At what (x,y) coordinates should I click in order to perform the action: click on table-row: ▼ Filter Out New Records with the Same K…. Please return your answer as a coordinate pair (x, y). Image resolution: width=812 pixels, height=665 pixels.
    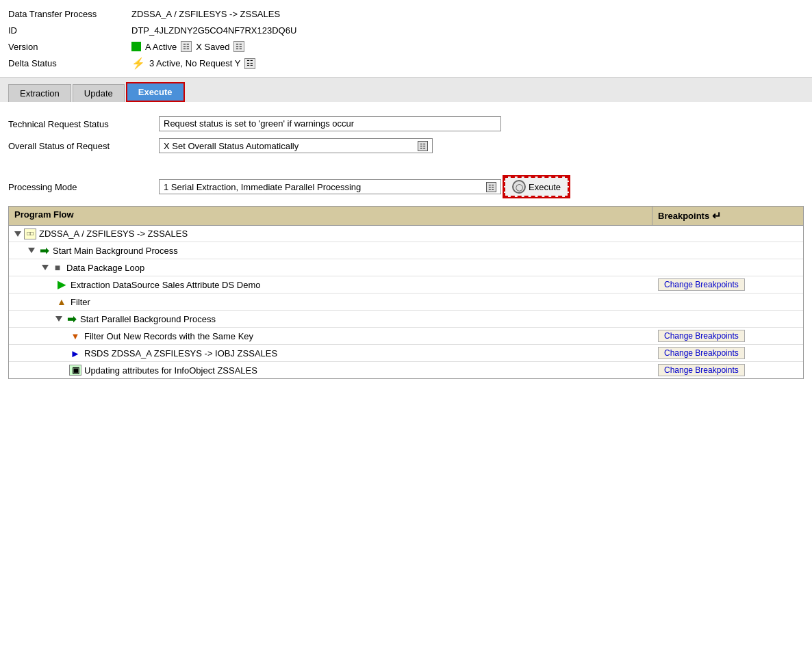
    Looking at the image, I should click on (406, 337).